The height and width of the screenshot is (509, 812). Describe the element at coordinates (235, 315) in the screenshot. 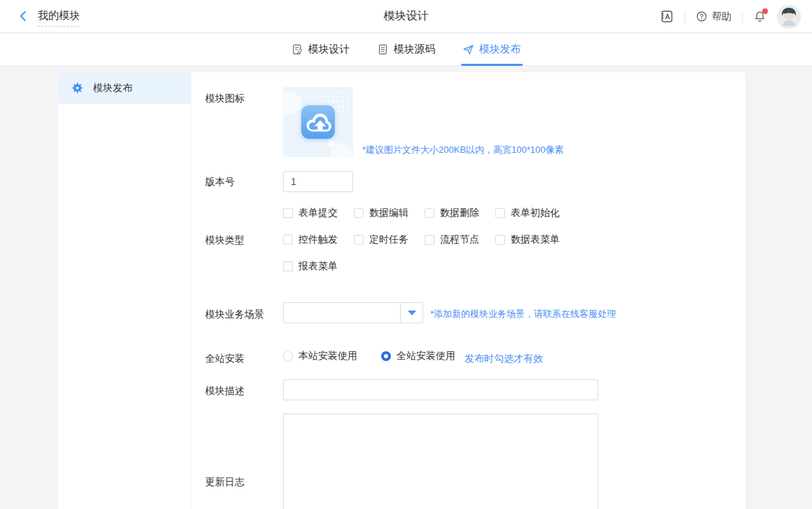

I see `scenario-label: 模块业务场景` at that location.